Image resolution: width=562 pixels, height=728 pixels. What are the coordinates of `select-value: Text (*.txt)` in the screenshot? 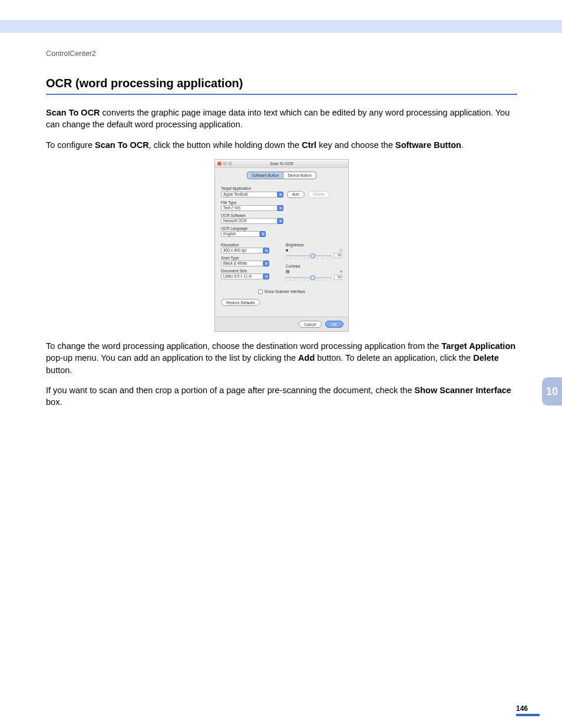 It's located at (249, 208).